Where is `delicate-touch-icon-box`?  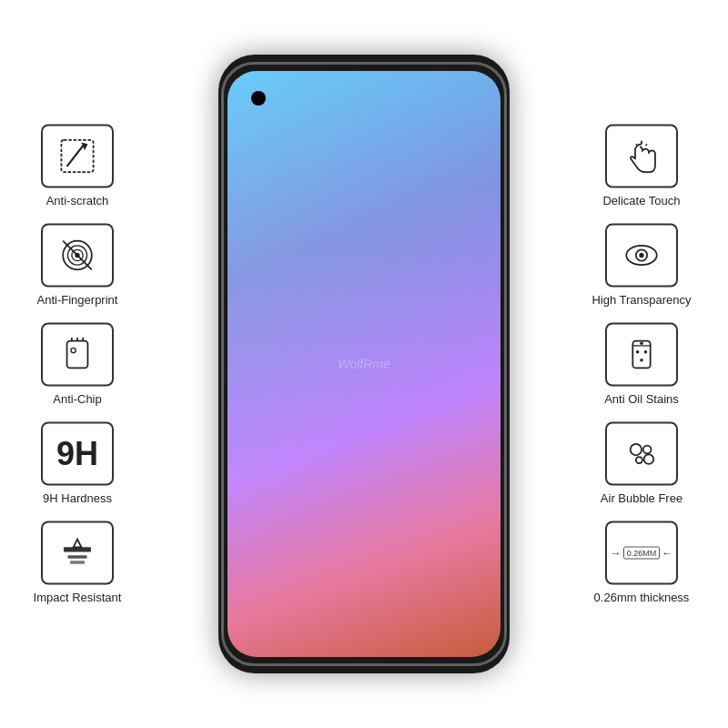 delicate-touch-icon-box is located at coordinates (642, 157).